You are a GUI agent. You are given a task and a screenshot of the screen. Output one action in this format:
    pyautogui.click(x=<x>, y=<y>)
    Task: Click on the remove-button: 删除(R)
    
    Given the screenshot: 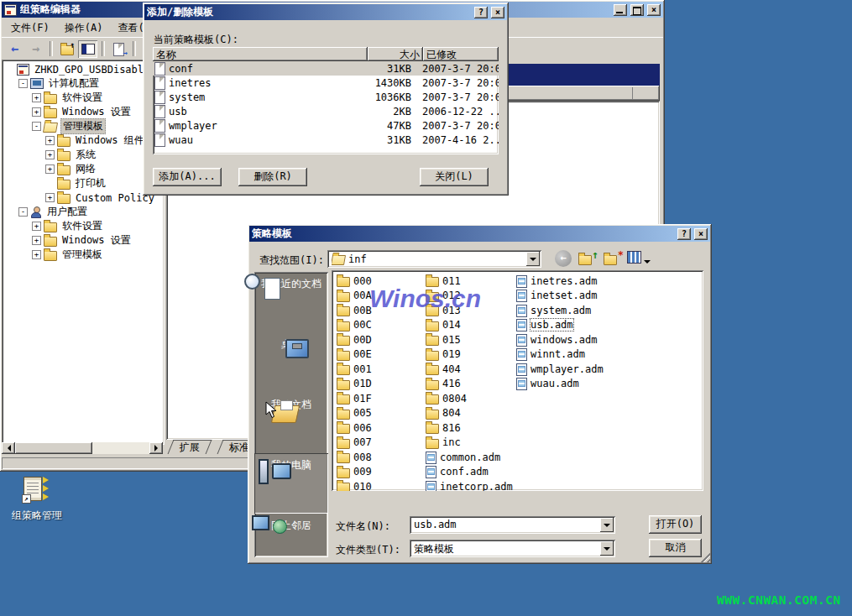 What is the action you would take?
    pyautogui.click(x=273, y=177)
    